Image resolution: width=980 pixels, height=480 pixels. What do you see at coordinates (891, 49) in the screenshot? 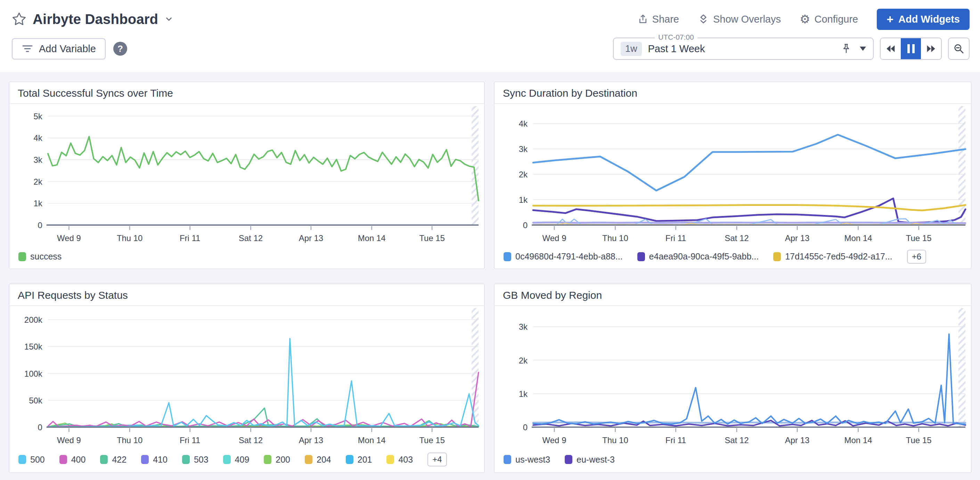
I see `rewind-button` at bounding box center [891, 49].